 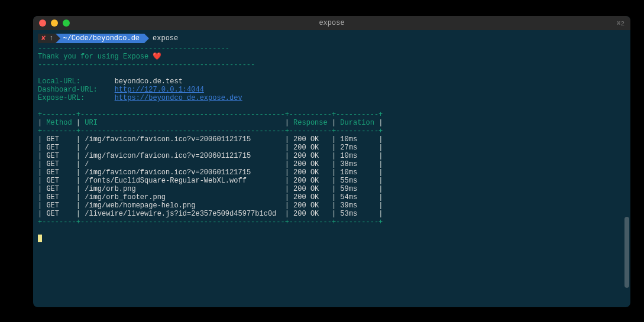 What do you see at coordinates (357, 181) in the screenshot?
I see `cell-duration: 55ms` at bounding box center [357, 181].